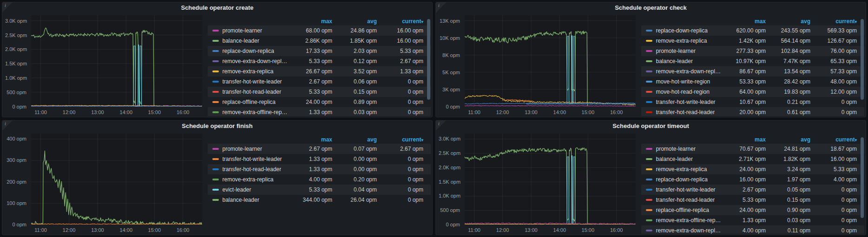 Image resolution: width=868 pixels, height=237 pixels. Describe the element at coordinates (237, 190) in the screenshot. I see `legend-series-name: evict-leader` at that location.